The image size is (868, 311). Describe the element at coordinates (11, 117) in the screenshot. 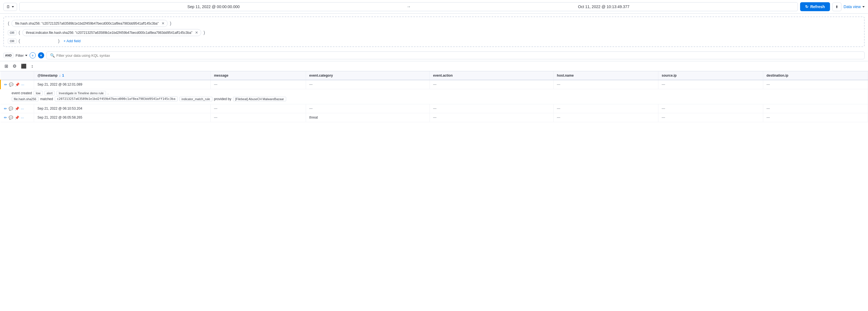

I see `row3-comment-icon: 💬` at that location.